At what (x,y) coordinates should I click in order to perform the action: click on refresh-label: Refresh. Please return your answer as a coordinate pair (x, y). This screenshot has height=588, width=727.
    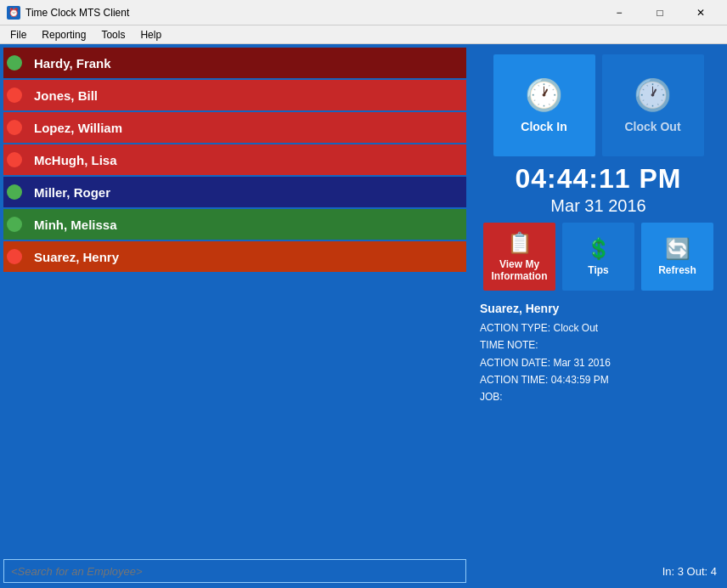
    Looking at the image, I should click on (678, 270).